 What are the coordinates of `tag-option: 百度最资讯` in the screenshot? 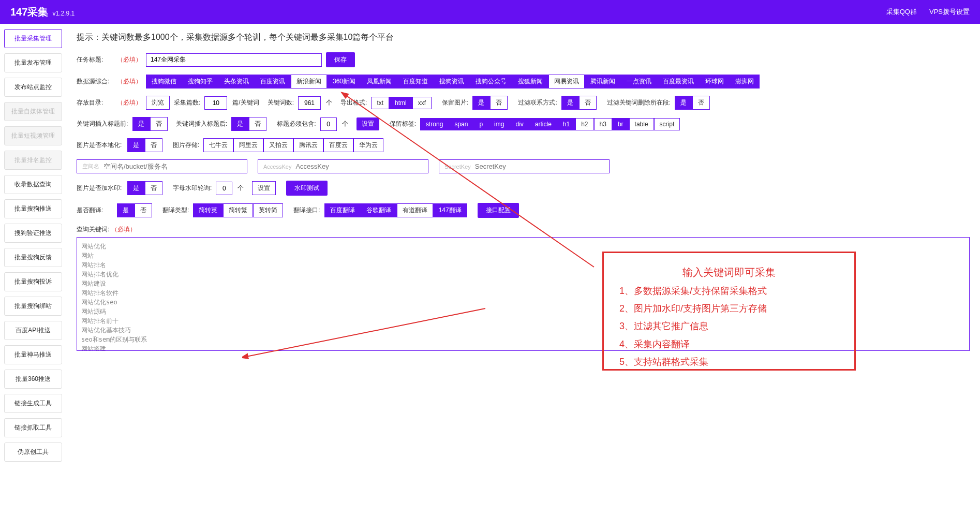 It's located at (678, 82).